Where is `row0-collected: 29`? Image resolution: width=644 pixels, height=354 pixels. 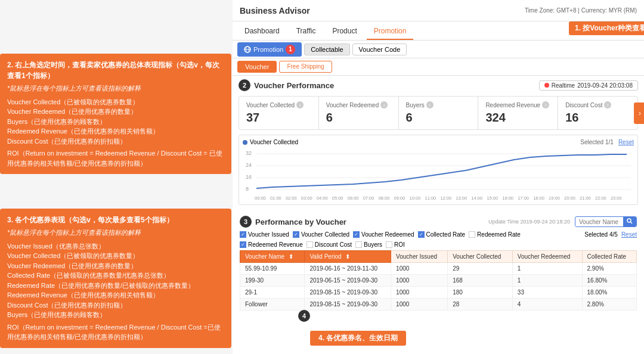
row0-collected: 29 is located at coordinates (481, 269).